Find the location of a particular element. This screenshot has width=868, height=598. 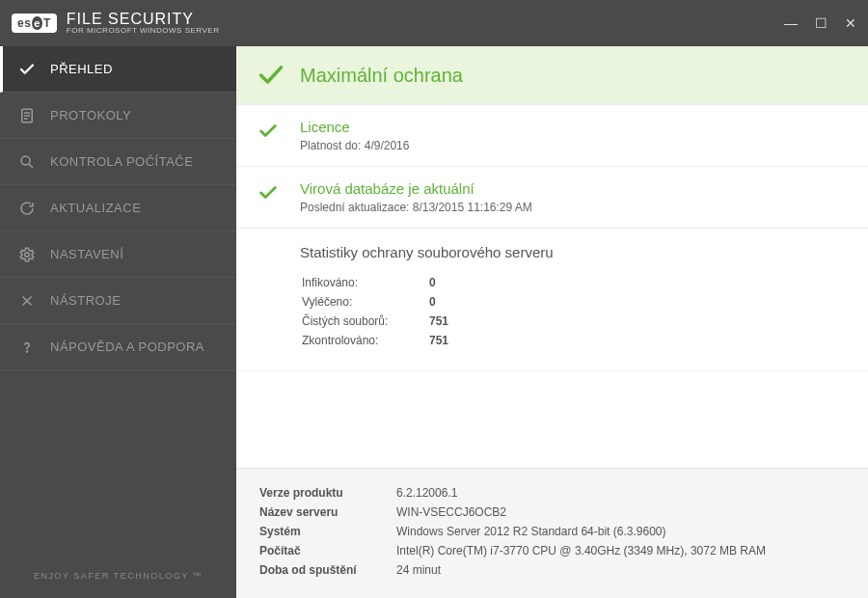

sidebar-item-update: AKTUALIZACE is located at coordinates (118, 208).